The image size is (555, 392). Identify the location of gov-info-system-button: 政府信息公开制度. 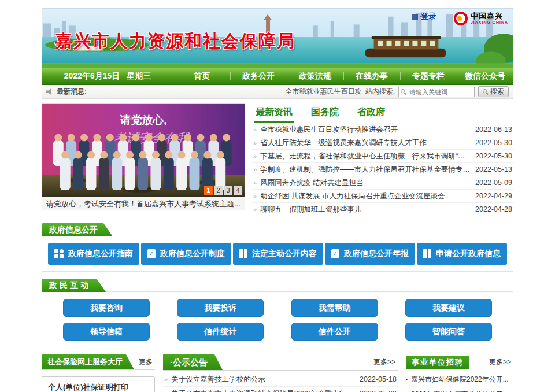
(186, 254).